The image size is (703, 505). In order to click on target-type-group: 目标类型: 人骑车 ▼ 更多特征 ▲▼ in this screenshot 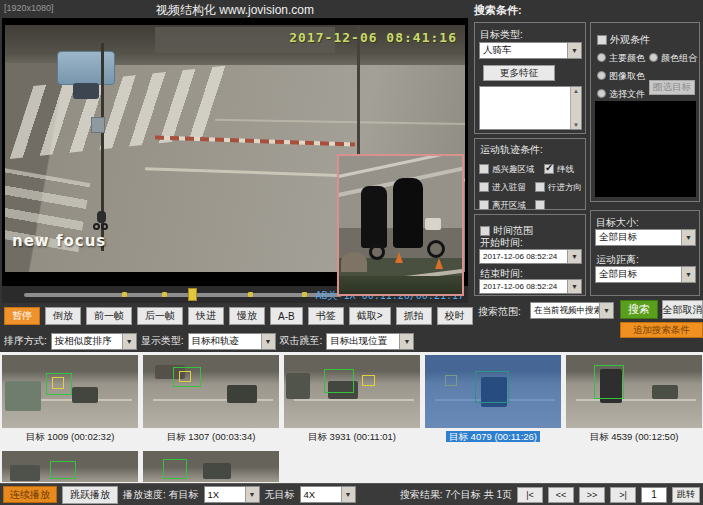, I will do `click(530, 78)`.